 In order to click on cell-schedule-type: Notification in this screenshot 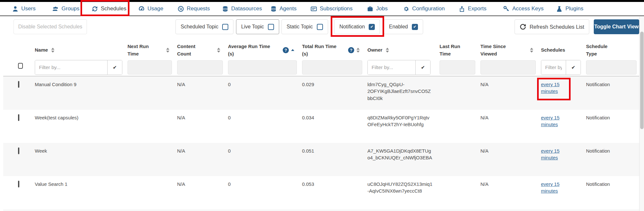, I will do `click(611, 126)`.